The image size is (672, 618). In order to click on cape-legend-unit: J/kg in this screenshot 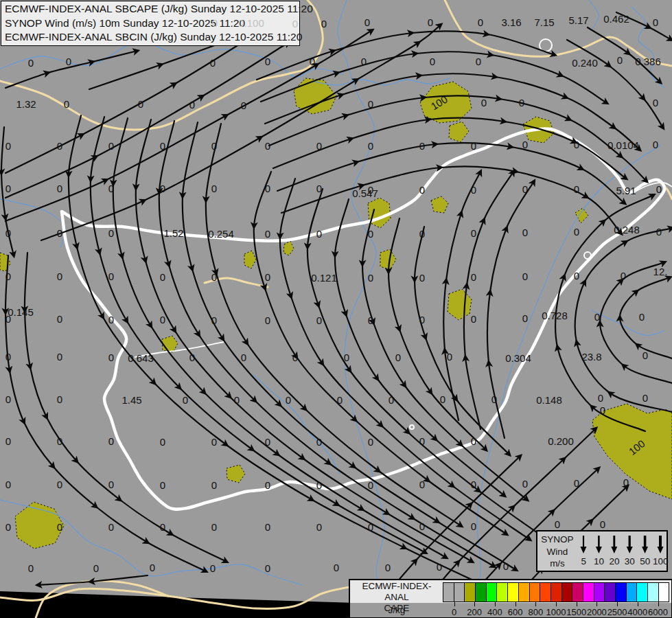, I will do `click(397, 610)`.